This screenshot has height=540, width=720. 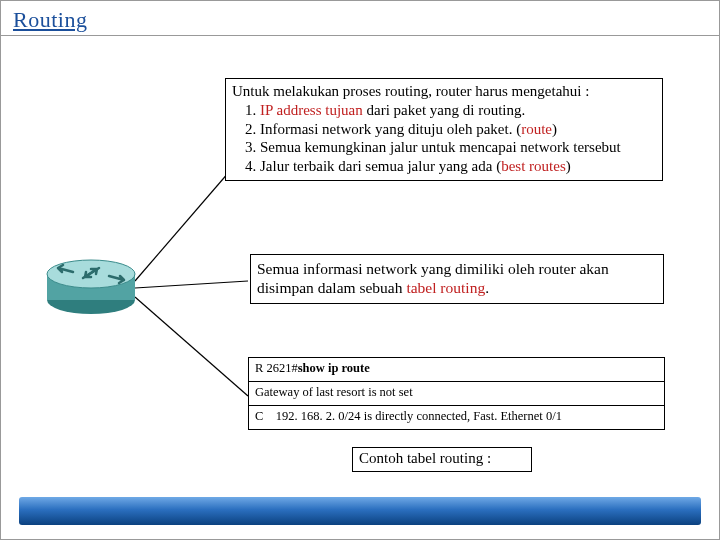 I want to click on intro-text: Untuk melakukan proses routing, router h…, so click(x=444, y=92).